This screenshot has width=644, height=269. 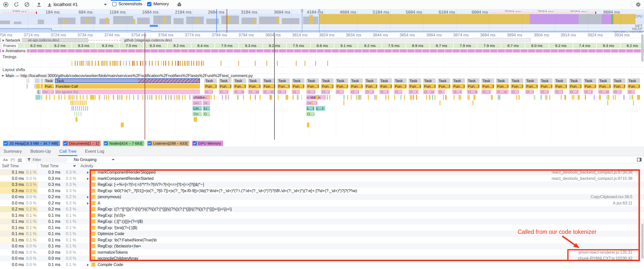 What do you see at coordinates (46, 160) in the screenshot?
I see `filter-input-box` at bounding box center [46, 160].